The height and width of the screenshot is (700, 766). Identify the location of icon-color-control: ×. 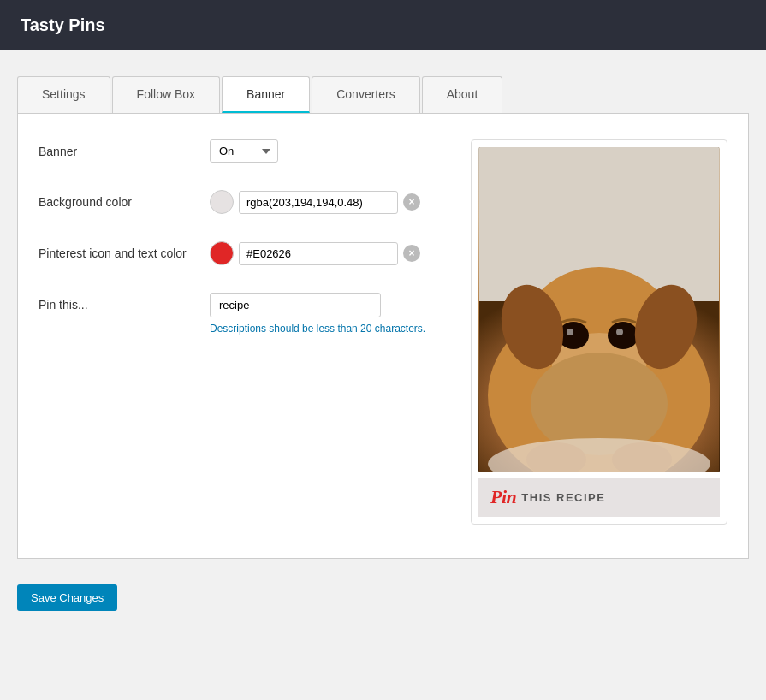
(324, 253).